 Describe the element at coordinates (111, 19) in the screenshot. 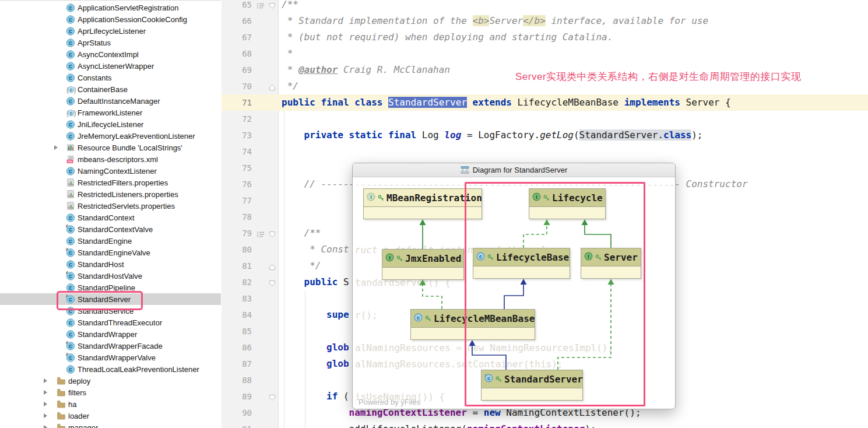

I see `sidebar-item-applicationsessioncookieconfig: cApplicationSessionCookieConfig` at that location.